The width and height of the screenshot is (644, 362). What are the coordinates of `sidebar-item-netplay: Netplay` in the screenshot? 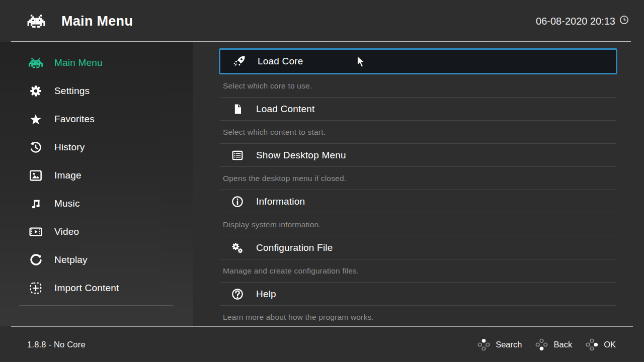 It's located at (97, 260).